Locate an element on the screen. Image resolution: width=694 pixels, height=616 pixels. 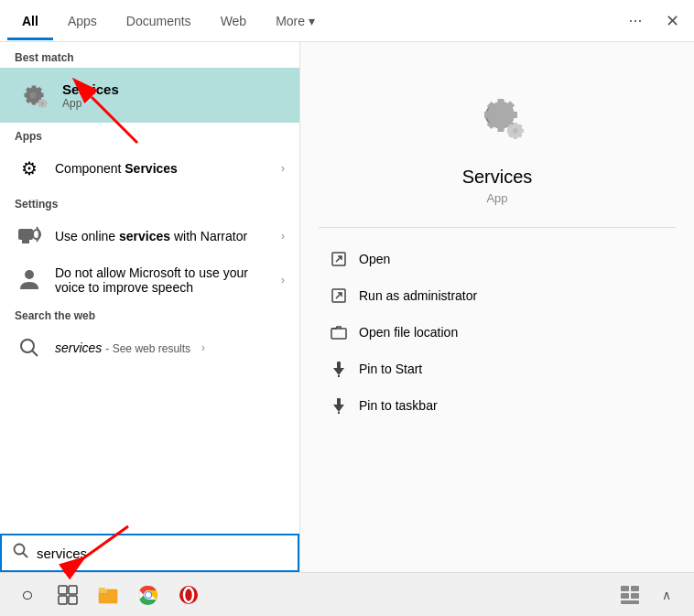
best-match-title: Services is located at coordinates (91, 90).